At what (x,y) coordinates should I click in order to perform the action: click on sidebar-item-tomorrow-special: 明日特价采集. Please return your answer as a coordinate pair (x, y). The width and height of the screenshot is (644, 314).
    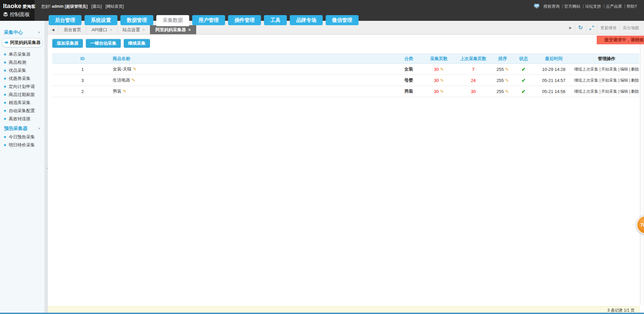
    Looking at the image, I should click on (22, 145).